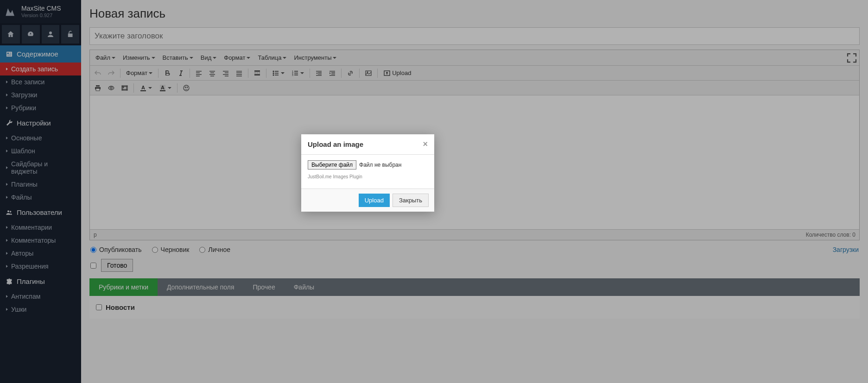 Image resolution: width=868 pixels, height=383 pixels. Describe the element at coordinates (368, 171) in the screenshot. I see `modal-body: Выберите файл Файл не выбран JustBoil.me…` at that location.